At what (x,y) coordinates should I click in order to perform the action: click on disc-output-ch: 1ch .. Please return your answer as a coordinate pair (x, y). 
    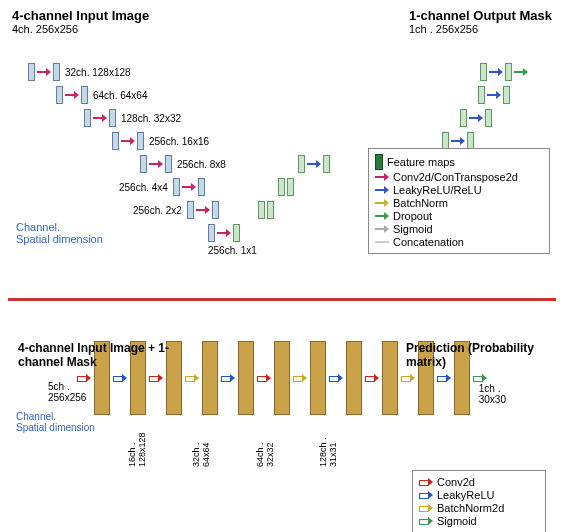
    Looking at the image, I should click on (492, 388).